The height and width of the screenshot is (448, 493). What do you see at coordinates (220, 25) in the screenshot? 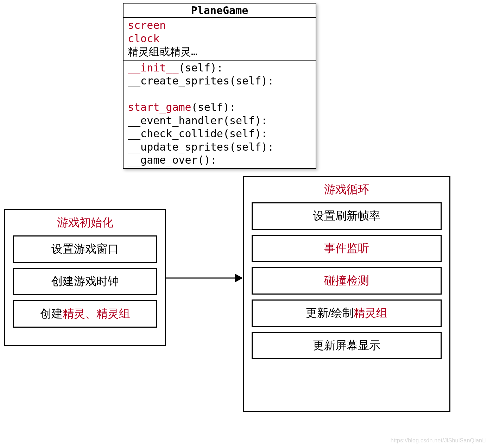
I see `class-attr-line: screen` at bounding box center [220, 25].